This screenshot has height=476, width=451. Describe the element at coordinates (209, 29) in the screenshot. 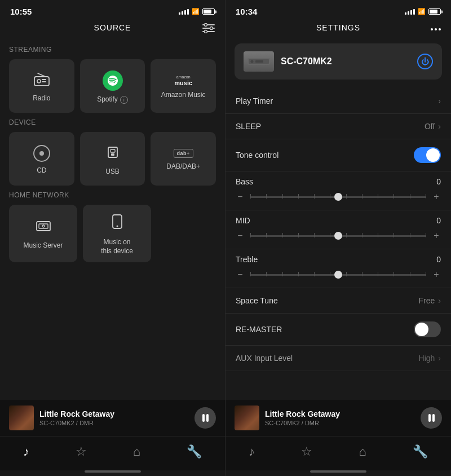

I see `filter-icon` at that location.